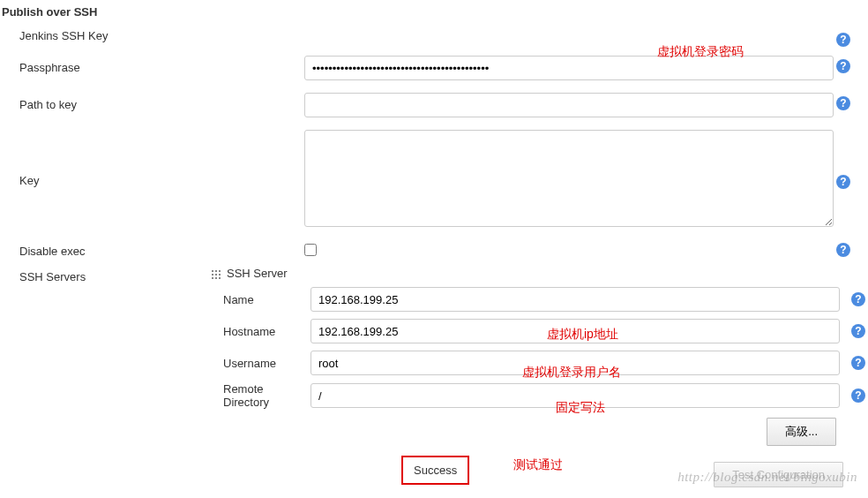 The width and height of the screenshot is (868, 498). Describe the element at coordinates (261, 364) in the screenshot. I see `server-username-label: Username` at that location.